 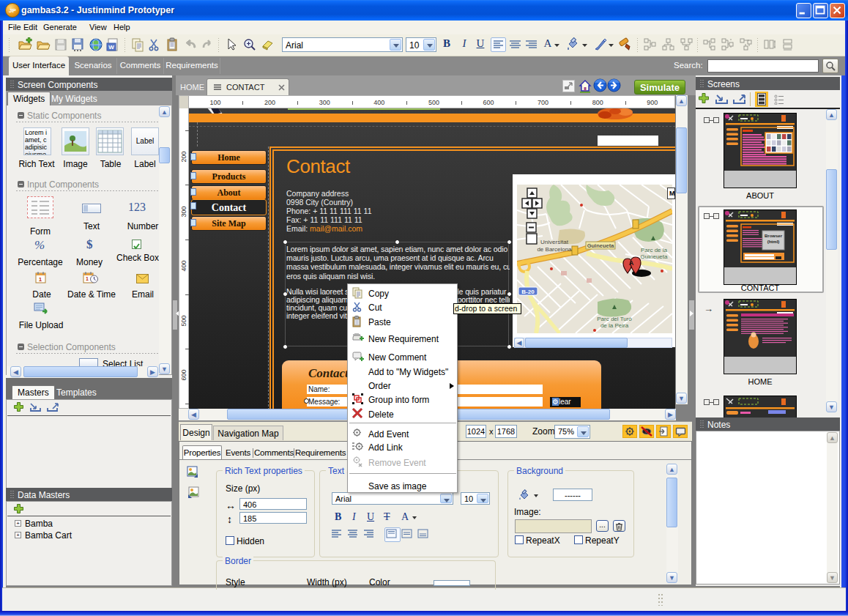 I want to click on svg-text: de la Peira, so click(x=615, y=325).